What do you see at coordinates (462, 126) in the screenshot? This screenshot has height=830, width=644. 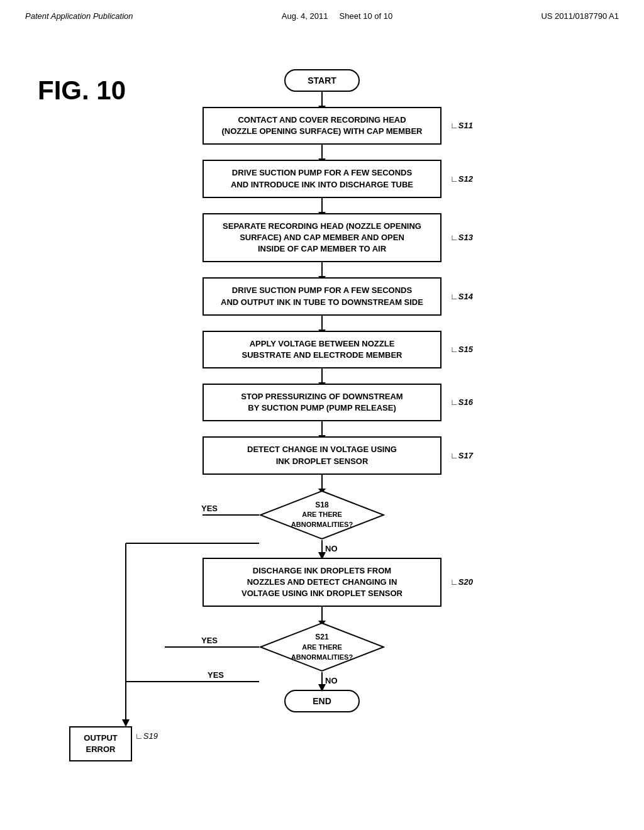 I see `step-s11-label: ∟S11` at bounding box center [462, 126].